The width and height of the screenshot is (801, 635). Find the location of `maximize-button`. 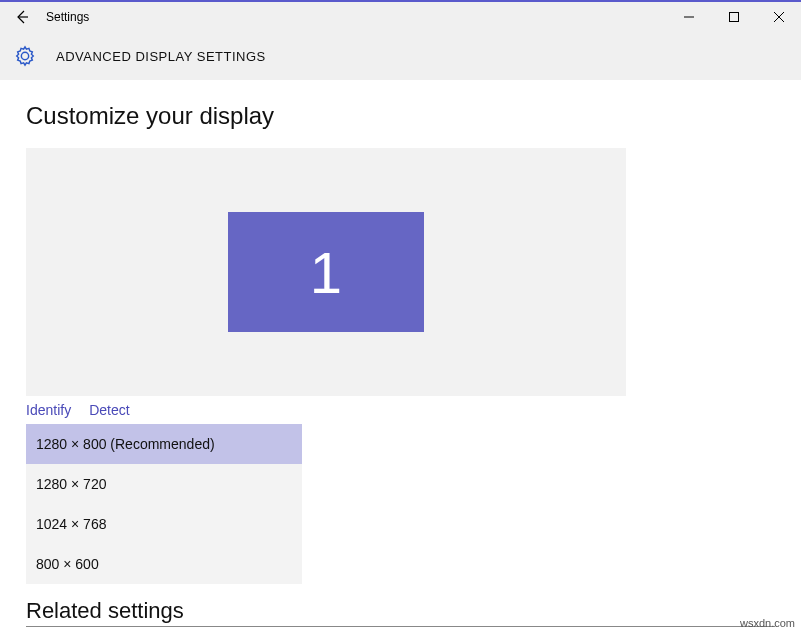

maximize-button is located at coordinates (734, 17).